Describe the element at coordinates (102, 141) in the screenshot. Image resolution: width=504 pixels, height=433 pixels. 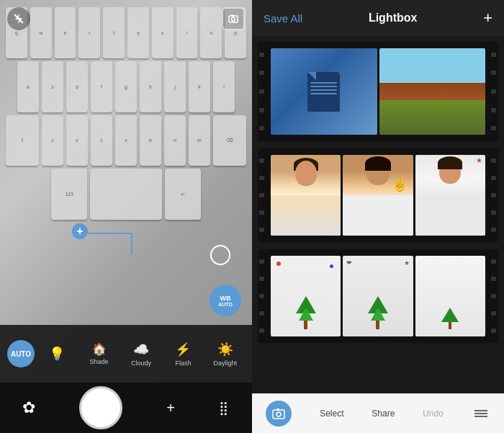
I see `key: c` at that location.